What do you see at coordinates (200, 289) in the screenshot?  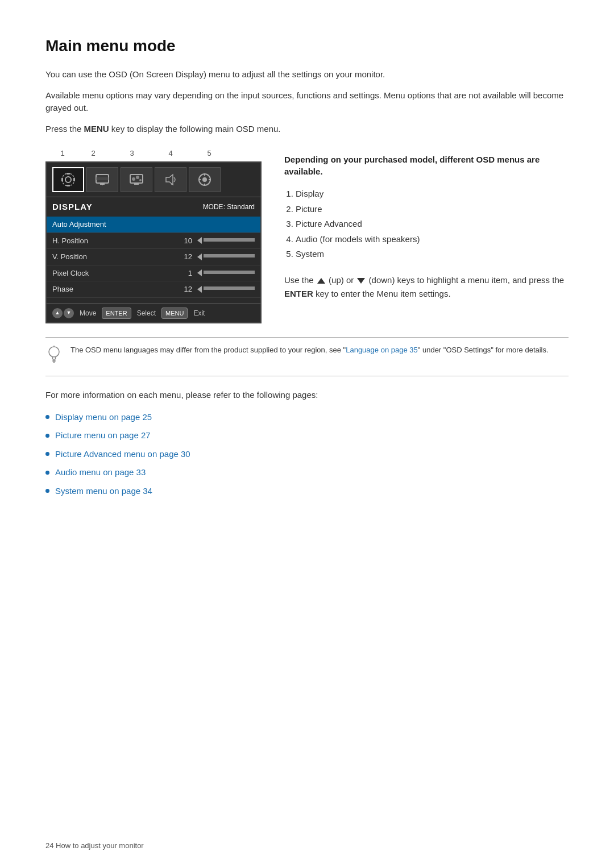 I see `osd-slider-triangle-phase` at bounding box center [200, 289].